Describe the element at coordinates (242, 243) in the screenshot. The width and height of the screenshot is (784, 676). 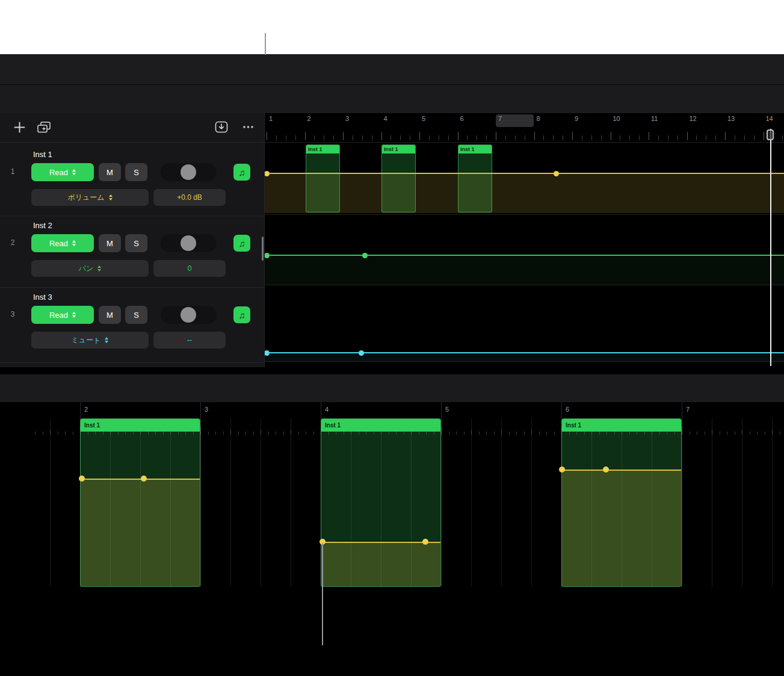
I see `note-icon: ♫` at that location.